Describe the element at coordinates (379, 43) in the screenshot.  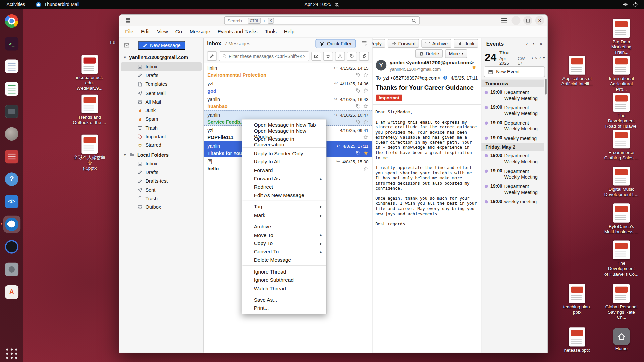
I see `reply-button: Reply` at that location.